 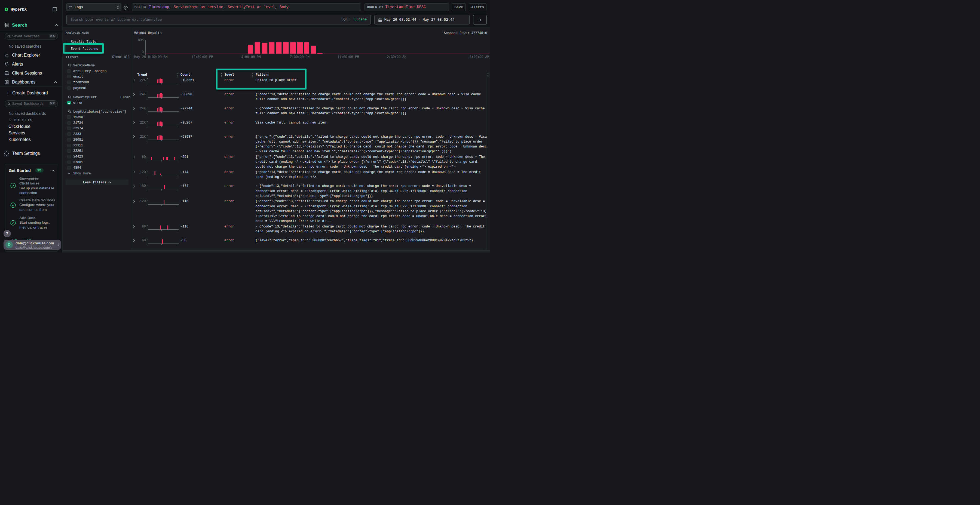 I want to click on svg-text: 2:30:00 AM, so click(x=396, y=57).